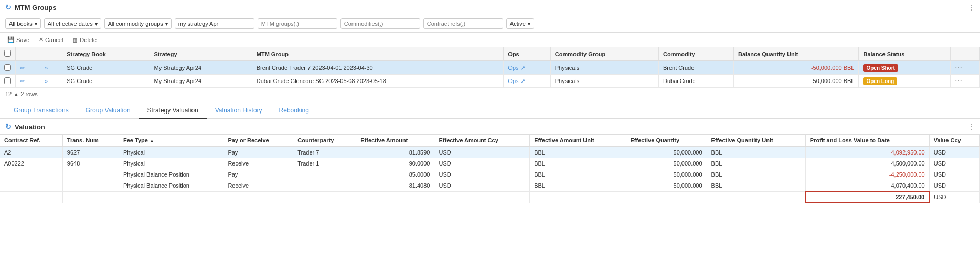 The image size is (980, 278). I want to click on table-row: ✏ » SG Crude My Strategy Apr24 Dubai Cru…, so click(490, 81).